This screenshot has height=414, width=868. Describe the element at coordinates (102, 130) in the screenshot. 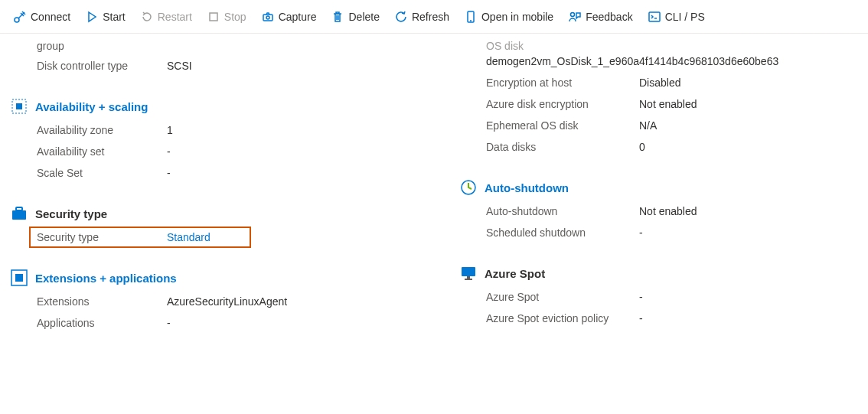

I see `availability-zone-label: Availability zone` at that location.